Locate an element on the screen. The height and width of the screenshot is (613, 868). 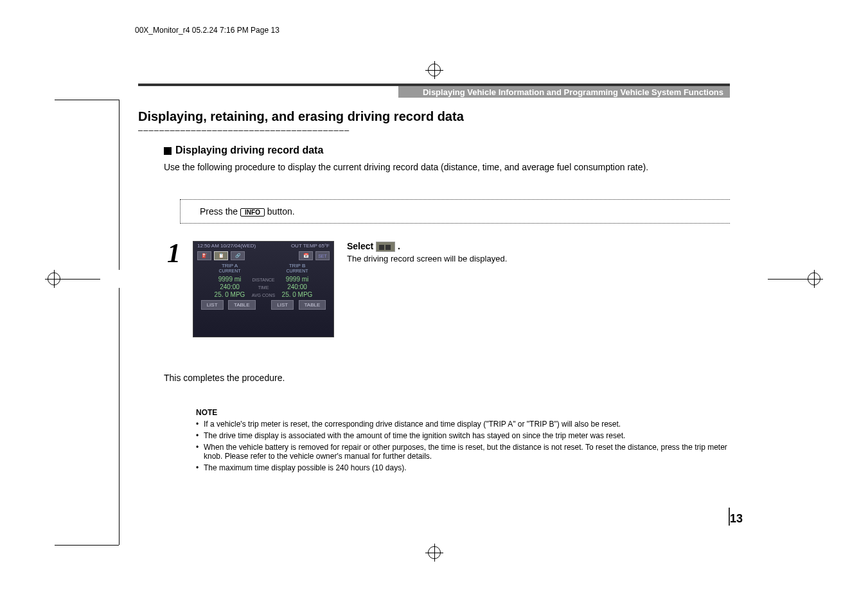
table-button-b: TABLE is located at coordinates (312, 305).